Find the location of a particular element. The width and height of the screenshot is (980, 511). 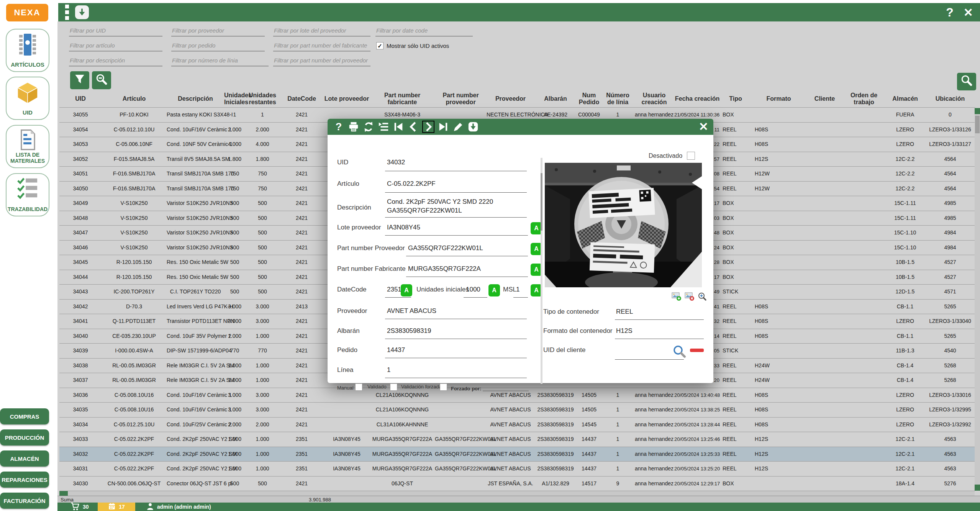

column-header-cliente: Cliente is located at coordinates (824, 99).